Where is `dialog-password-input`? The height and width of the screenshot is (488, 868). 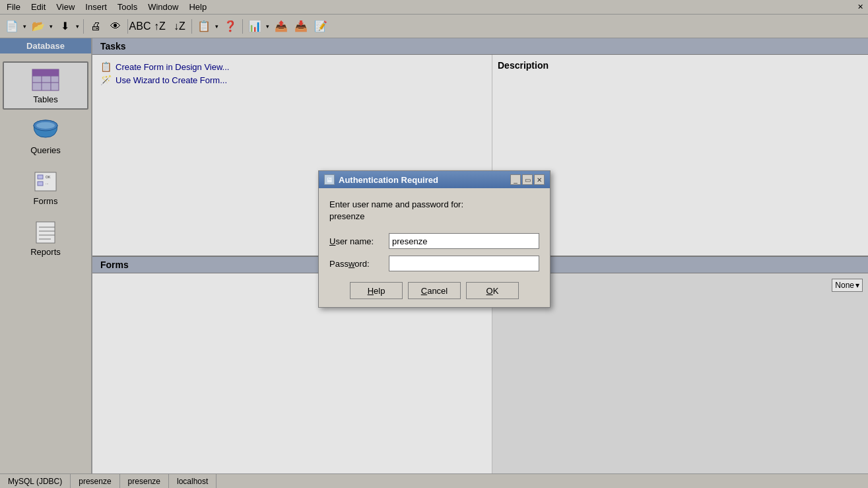
dialog-password-input is located at coordinates (464, 263).